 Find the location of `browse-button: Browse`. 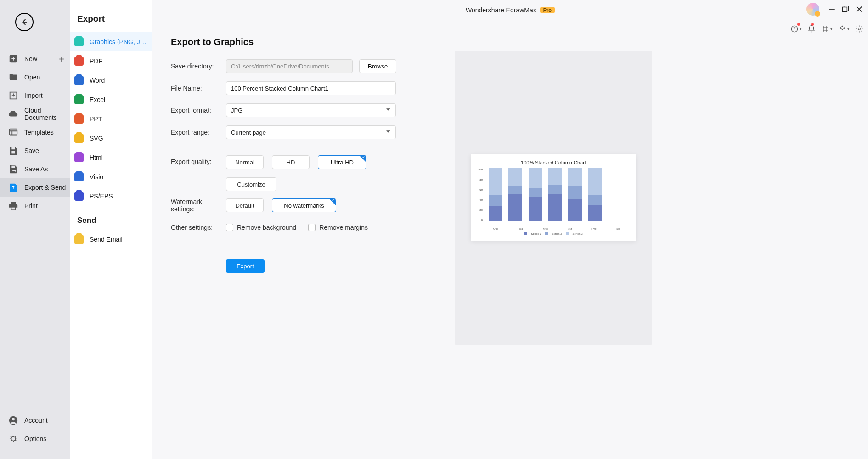

browse-button: Browse is located at coordinates (378, 66).